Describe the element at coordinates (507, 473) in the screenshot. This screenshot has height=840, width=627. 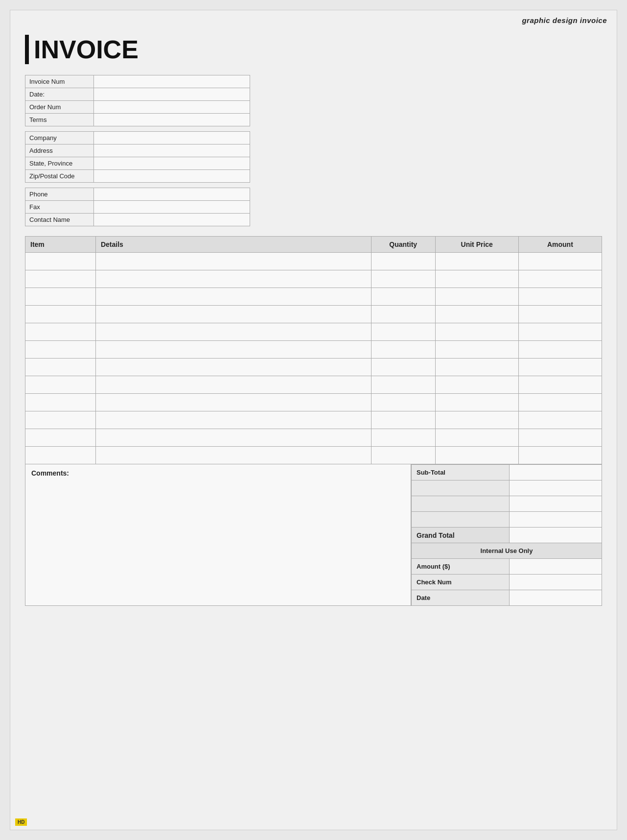
I see `subtotal-row: Sub-Total` at that location.